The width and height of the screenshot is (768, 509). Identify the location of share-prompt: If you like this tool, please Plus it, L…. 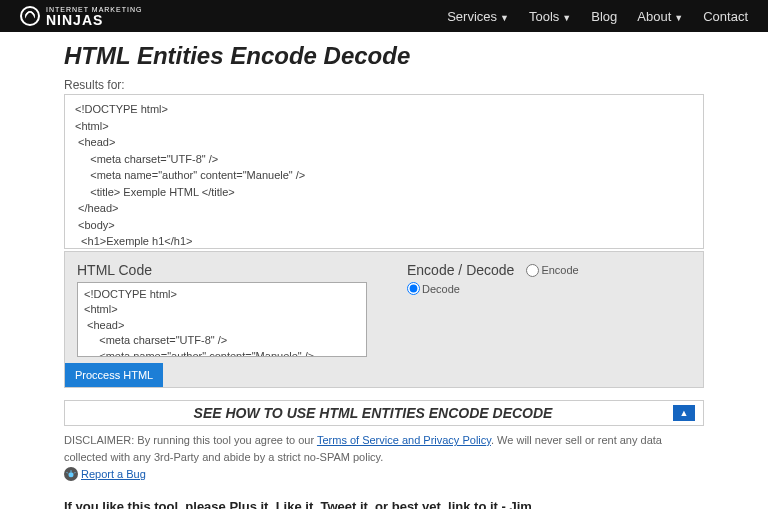
(384, 504).